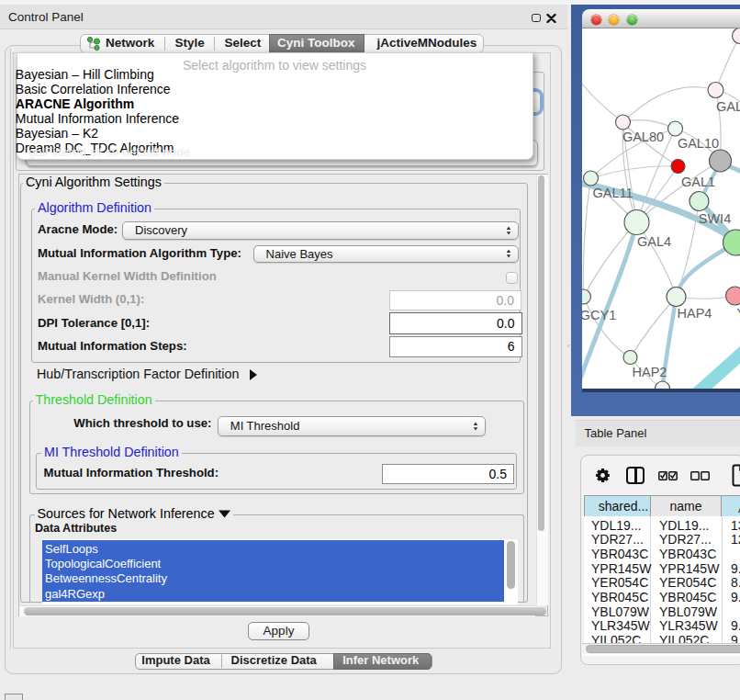 The image size is (740, 700). What do you see at coordinates (714, 219) in the screenshot?
I see `svg-text: SWI4` at bounding box center [714, 219].